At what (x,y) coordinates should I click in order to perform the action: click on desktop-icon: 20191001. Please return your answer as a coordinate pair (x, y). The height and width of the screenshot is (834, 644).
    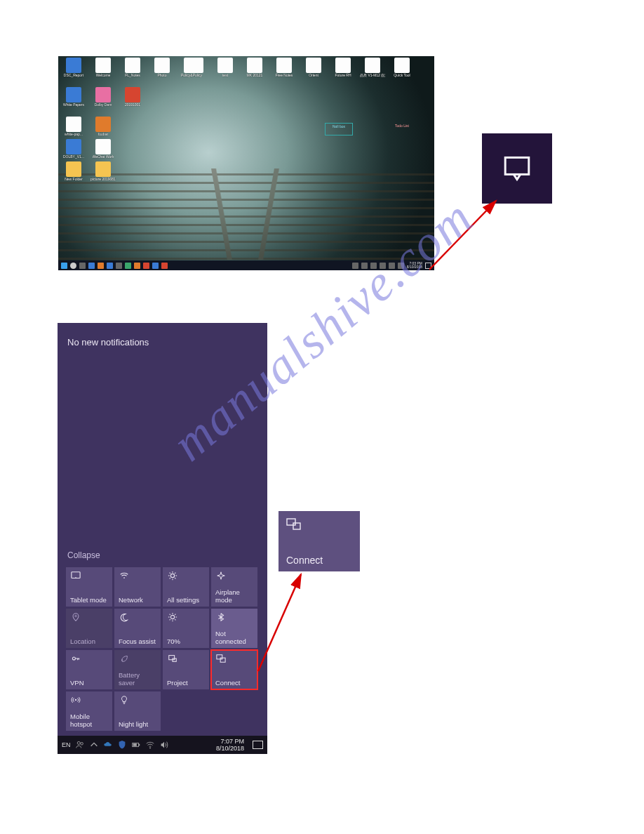
    Looking at the image, I should click on (133, 97).